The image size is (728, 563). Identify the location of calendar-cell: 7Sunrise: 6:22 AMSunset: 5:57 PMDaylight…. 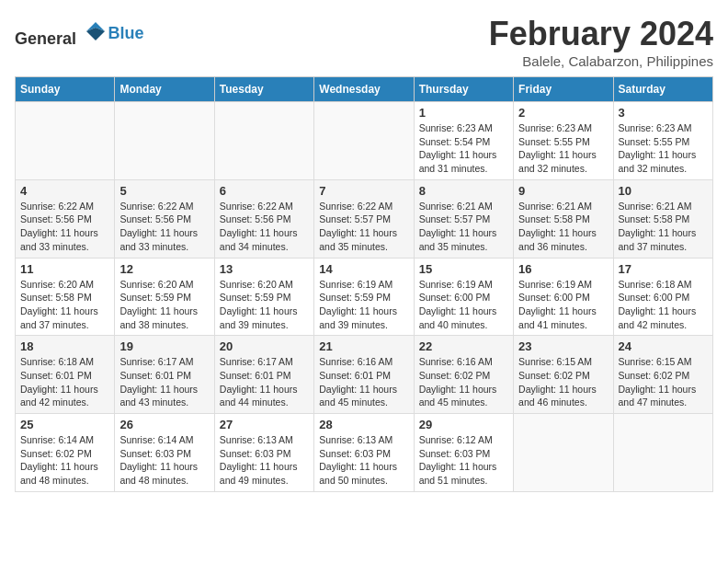
(364, 219).